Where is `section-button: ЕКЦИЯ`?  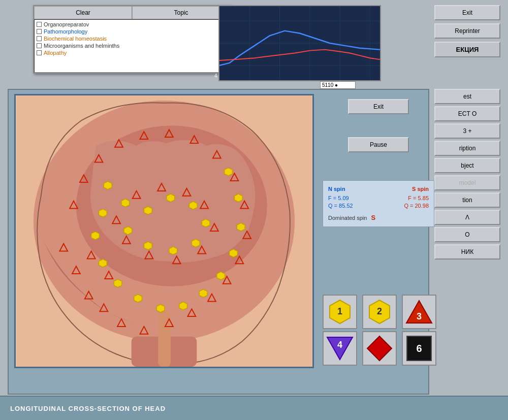
section-button: ЕКЦИЯ is located at coordinates (467, 50).